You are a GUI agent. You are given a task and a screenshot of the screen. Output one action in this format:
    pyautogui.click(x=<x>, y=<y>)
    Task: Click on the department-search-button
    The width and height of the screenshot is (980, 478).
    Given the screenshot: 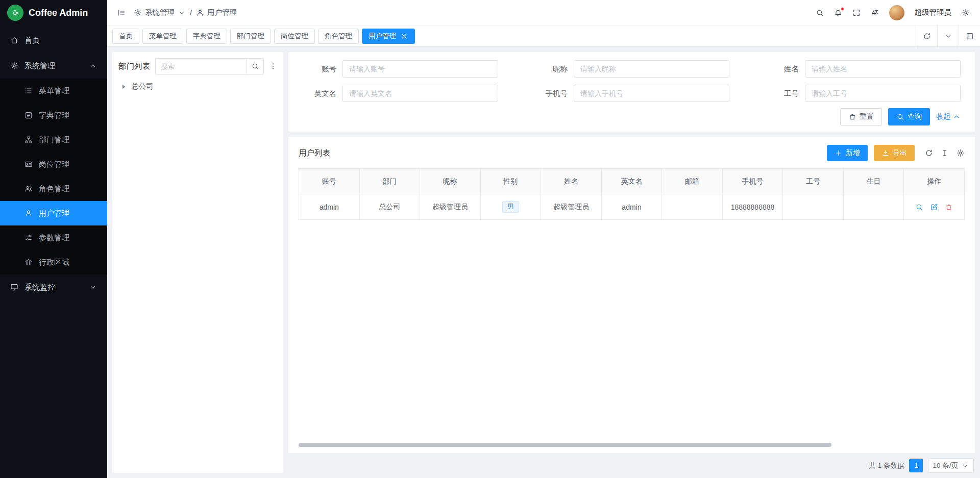 What is the action you would take?
    pyautogui.click(x=255, y=66)
    